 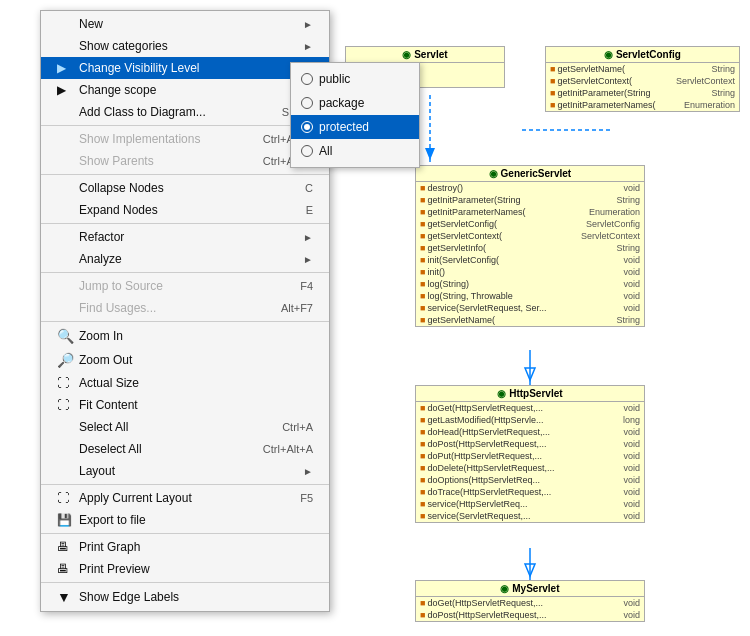 What do you see at coordinates (530, 589) in the screenshot?
I see `uml-myservlet-title: ◉ MyServlet` at bounding box center [530, 589].